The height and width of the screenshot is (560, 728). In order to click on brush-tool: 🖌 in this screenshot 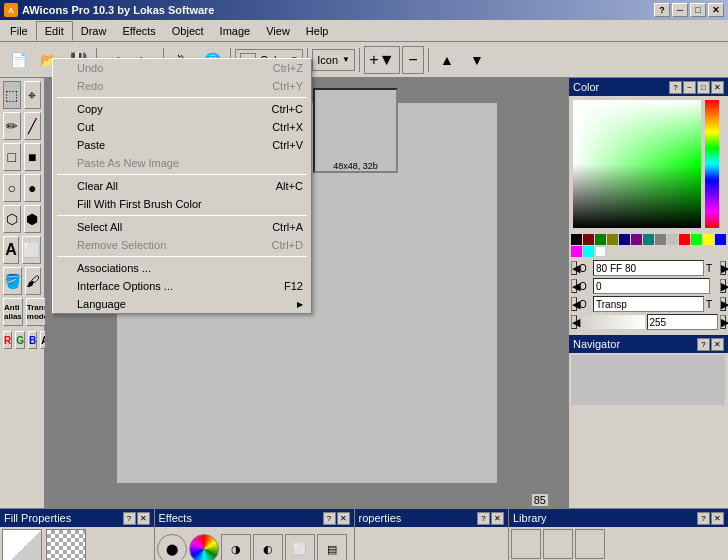, I will do `click(33, 281)`.